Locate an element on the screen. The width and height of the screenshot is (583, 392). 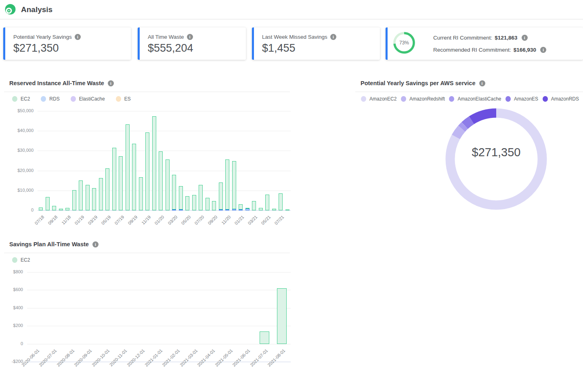
x-axis-label: 2021-02-01 is located at coordinates (163, 365).